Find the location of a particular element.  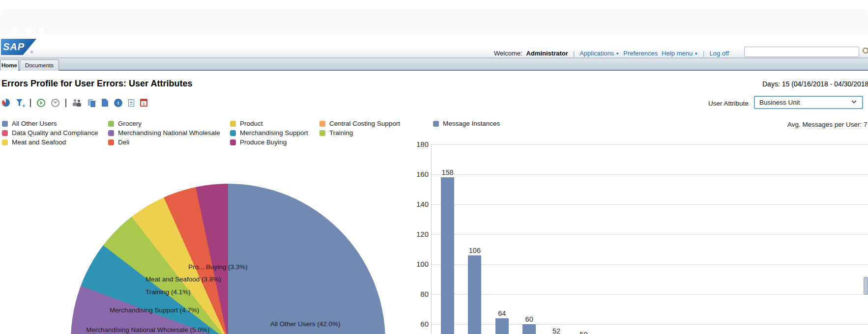

chevron-down-icon is located at coordinates (854, 101).